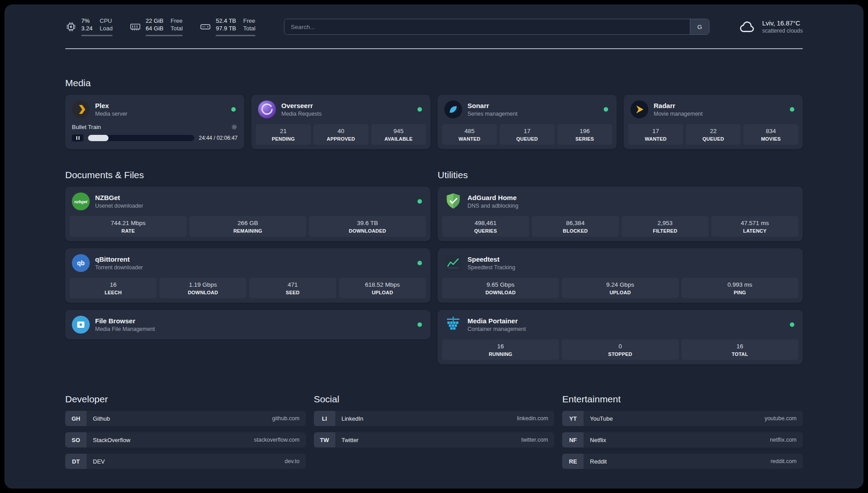 The width and height of the screenshot is (868, 493). I want to click on weather-widget: Lviv, 16.87°C scattered clouds, so click(771, 27).